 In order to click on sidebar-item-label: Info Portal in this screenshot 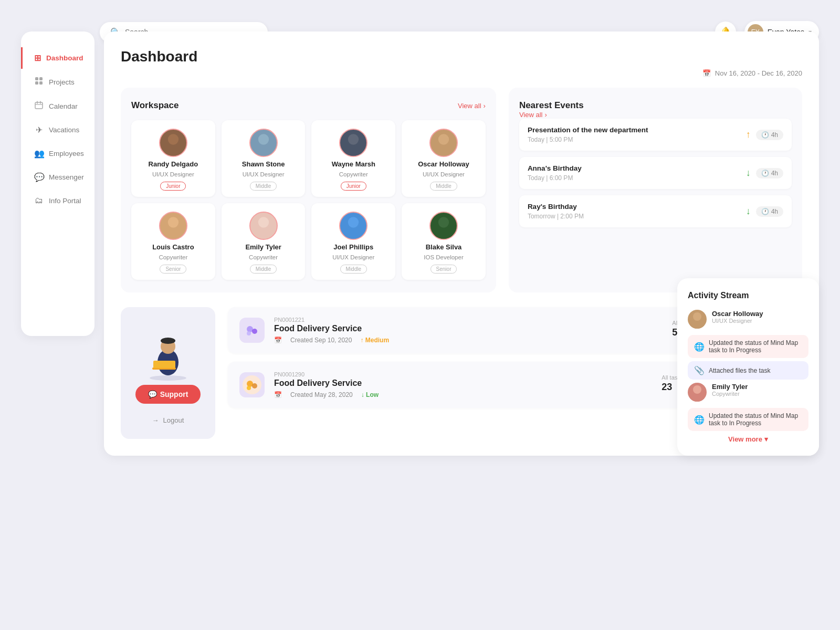, I will do `click(65, 201)`.